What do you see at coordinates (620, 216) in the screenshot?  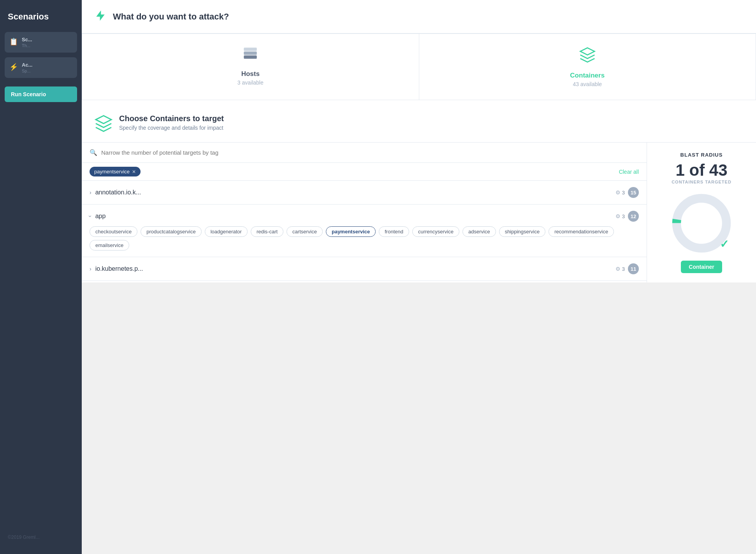 I see `gear-meta-app: ⚙ 3` at bounding box center [620, 216].